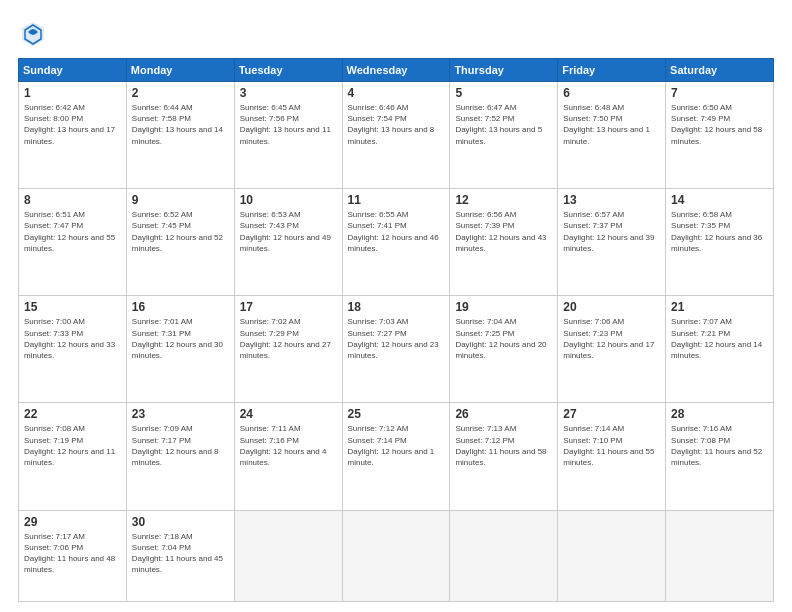 The image size is (792, 612). I want to click on day-number: 18, so click(396, 307).